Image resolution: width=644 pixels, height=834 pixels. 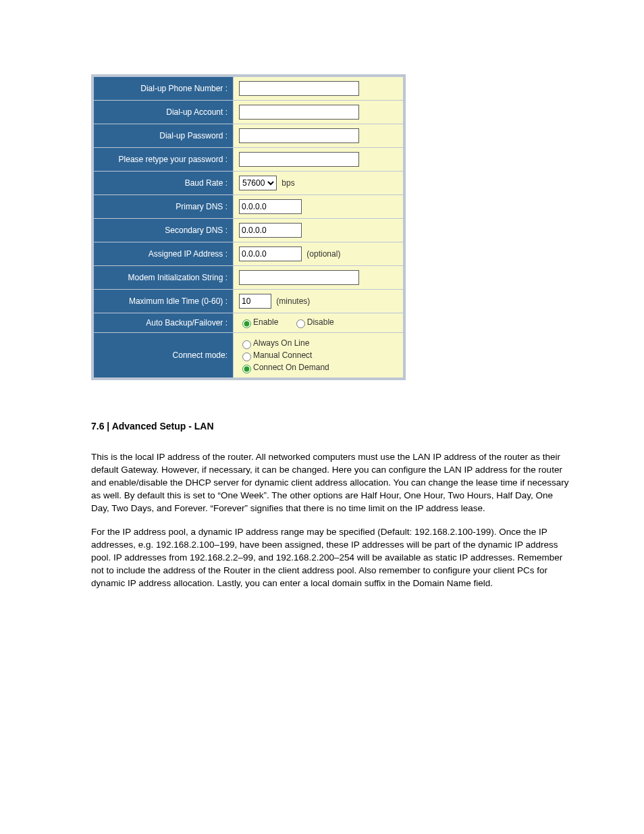 I want to click on hint-optional: (optional), so click(x=323, y=254).